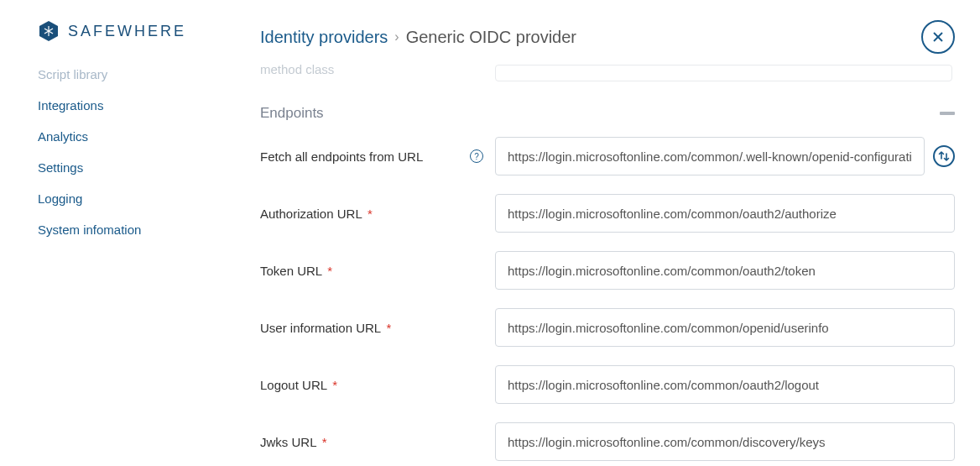  What do you see at coordinates (938, 37) in the screenshot?
I see `close-button` at bounding box center [938, 37].